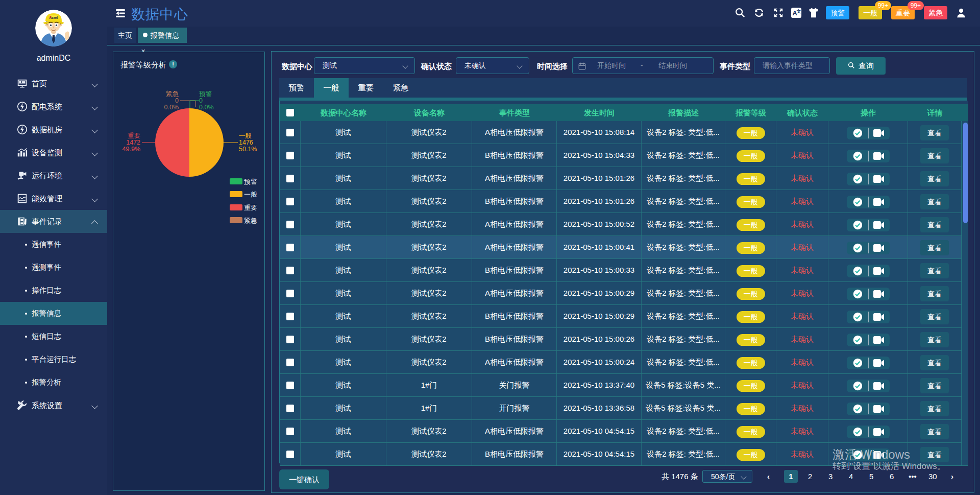 This screenshot has height=495, width=980. What do you see at coordinates (133, 143) in the screenshot?
I see `svg-text: 1472` at bounding box center [133, 143].